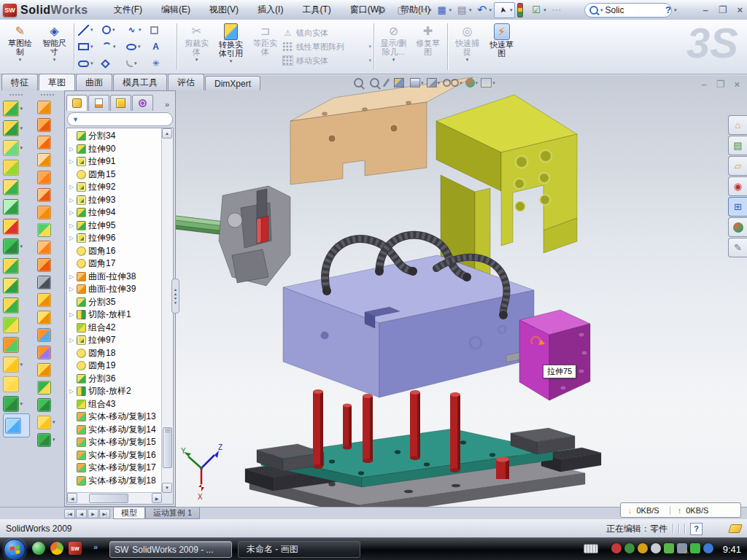 The height and width of the screenshot is (560, 747). I want to click on tree-item: ▷ 拉伸91, so click(115, 162).